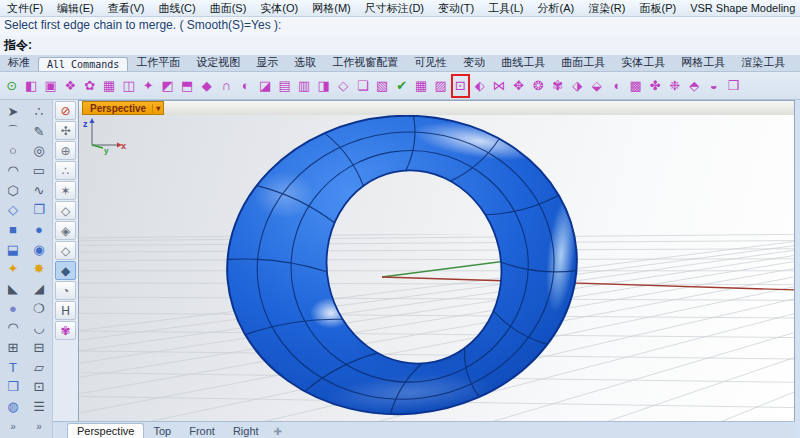 The image size is (800, 438). I want to click on shrink-icon: ▨, so click(441, 86).